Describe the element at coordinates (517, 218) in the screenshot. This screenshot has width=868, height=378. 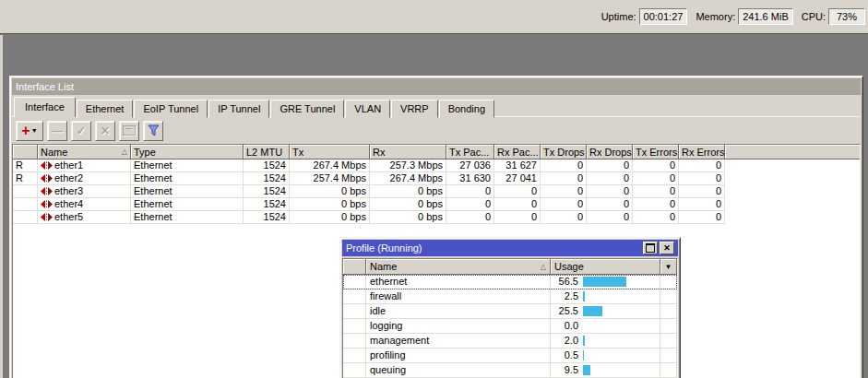
I see `rx-packet-cell: 0` at that location.